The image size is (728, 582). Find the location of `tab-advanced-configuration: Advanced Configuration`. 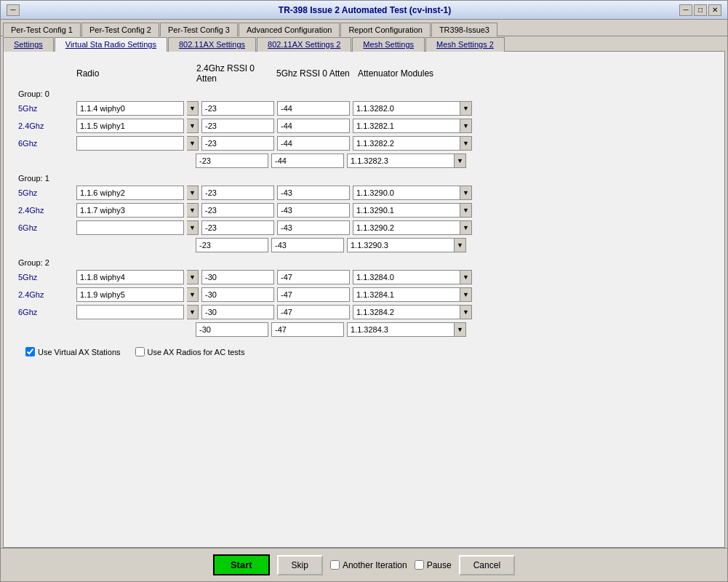

tab-advanced-configuration: Advanced Configuration is located at coordinates (289, 29).